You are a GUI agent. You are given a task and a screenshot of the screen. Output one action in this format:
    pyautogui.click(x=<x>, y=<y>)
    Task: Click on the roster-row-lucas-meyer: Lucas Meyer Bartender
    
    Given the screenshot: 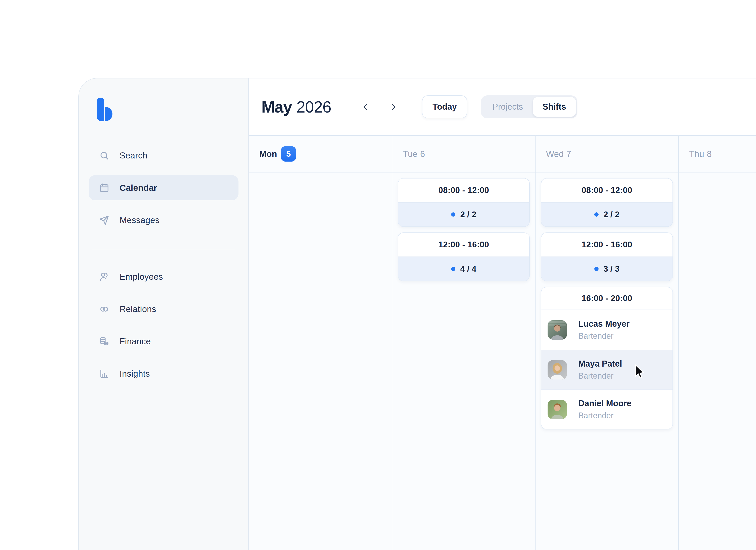 What is the action you would take?
    pyautogui.click(x=607, y=330)
    